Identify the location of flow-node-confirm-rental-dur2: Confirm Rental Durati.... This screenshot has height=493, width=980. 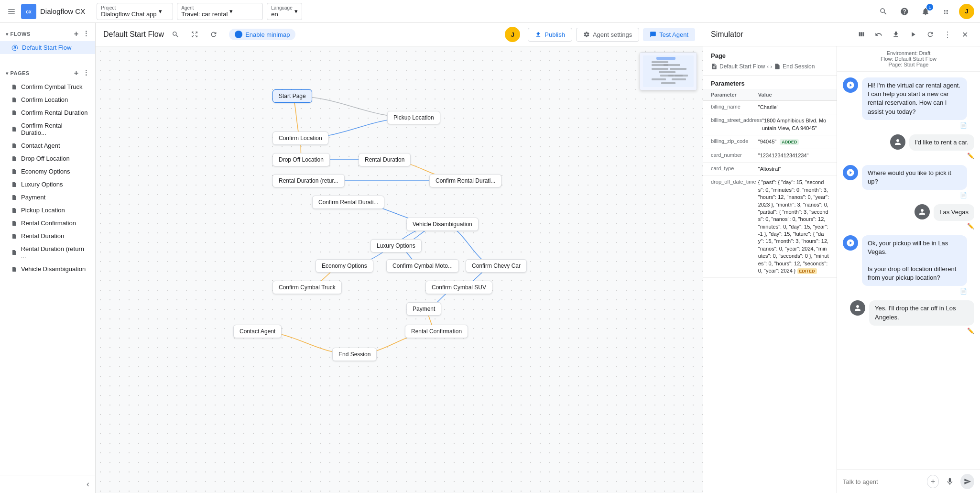
(348, 202).